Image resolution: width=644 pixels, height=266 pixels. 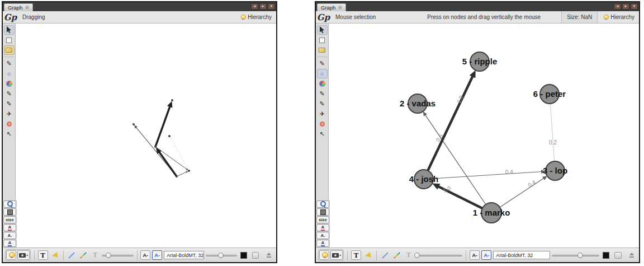 What do you see at coordinates (140, 17) in the screenshot?
I see `status-bar: Gp Dragging Hierarchy` at bounding box center [140, 17].